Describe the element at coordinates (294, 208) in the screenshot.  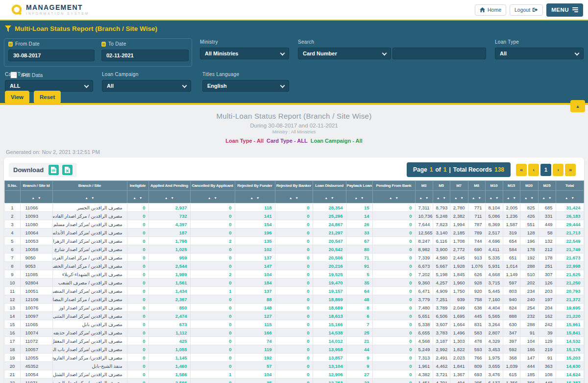
I see `table-row: 111066مصرف الرافدين الجسر02,9370118028,3…` at that location.